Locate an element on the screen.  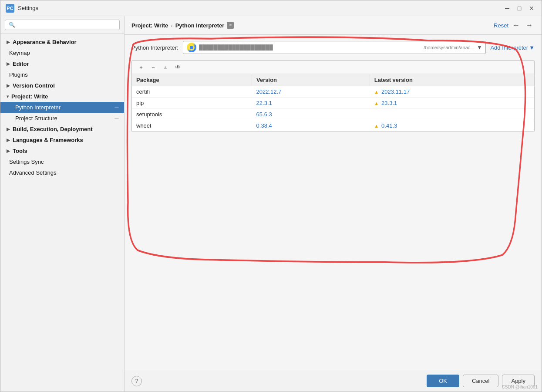
add-package-button: + is located at coordinates (141, 67).